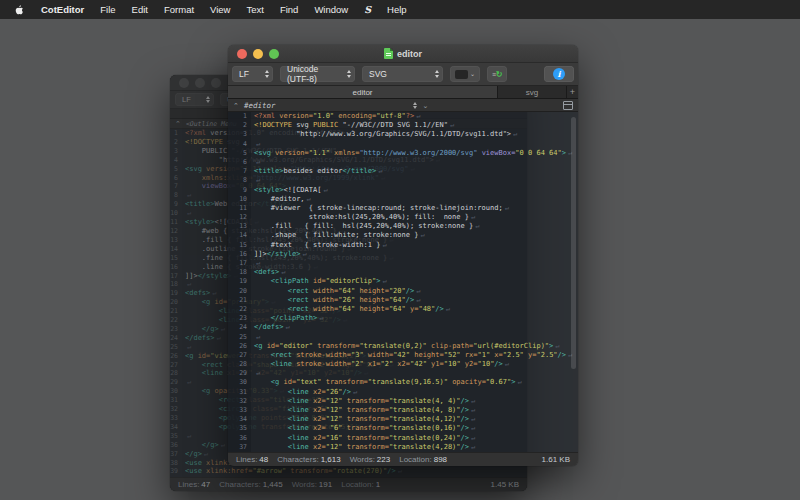 The width and height of the screenshot is (800, 500). Describe the element at coordinates (258, 54) in the screenshot. I see `traffic-lights` at that location.